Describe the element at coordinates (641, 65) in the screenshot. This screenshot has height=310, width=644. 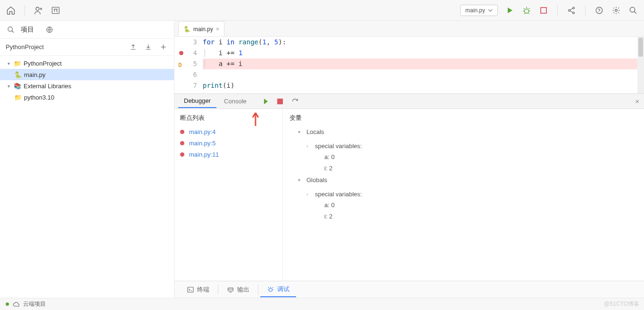
I see `editor-scrollbar` at that location.